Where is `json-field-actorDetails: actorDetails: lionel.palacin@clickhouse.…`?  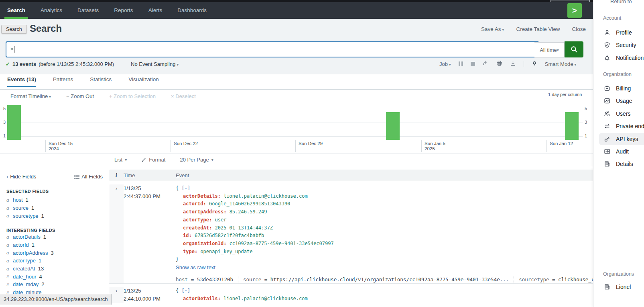 json-field-actorDetails: actorDetails: lionel.palacin@clickhouse.… is located at coordinates (384, 196).